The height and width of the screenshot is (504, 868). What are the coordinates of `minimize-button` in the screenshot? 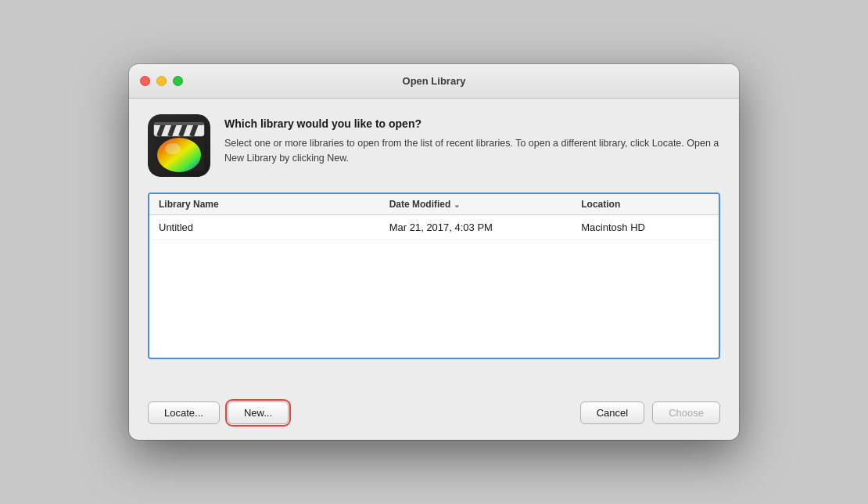 It's located at (161, 81).